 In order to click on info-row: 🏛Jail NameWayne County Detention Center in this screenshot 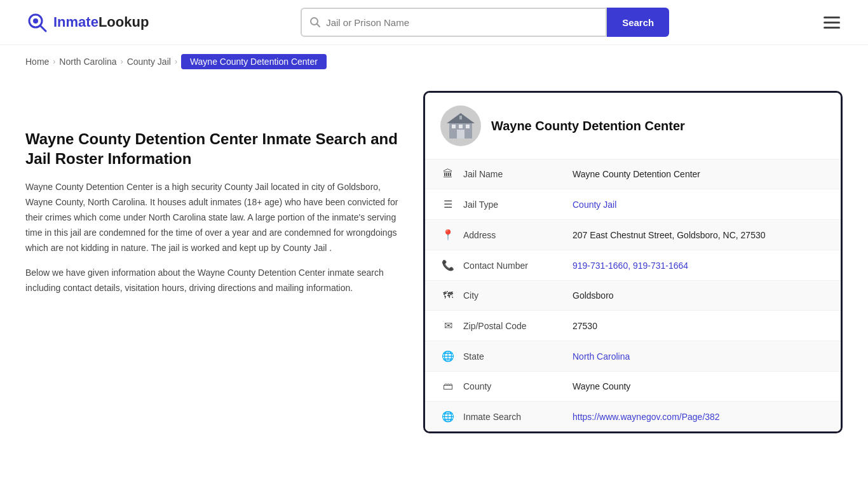, I will do `click(633, 174)`.